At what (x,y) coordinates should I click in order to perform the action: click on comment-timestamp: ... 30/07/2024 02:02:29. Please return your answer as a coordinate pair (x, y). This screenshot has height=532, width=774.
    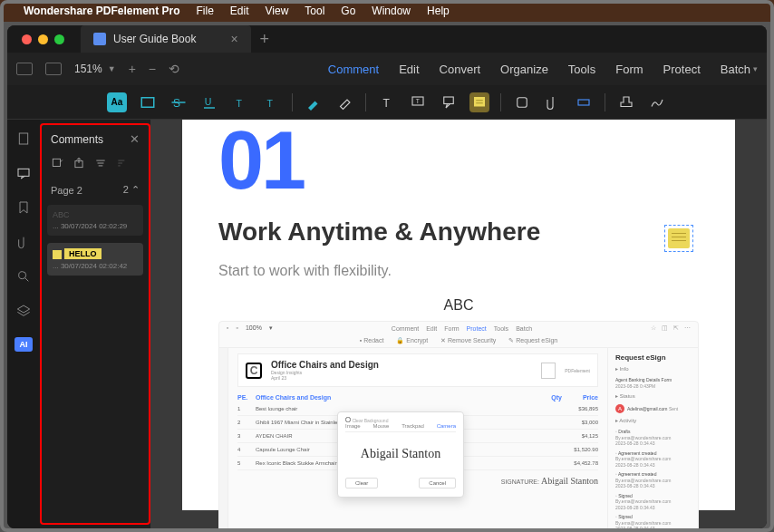
    Looking at the image, I should click on (95, 227).